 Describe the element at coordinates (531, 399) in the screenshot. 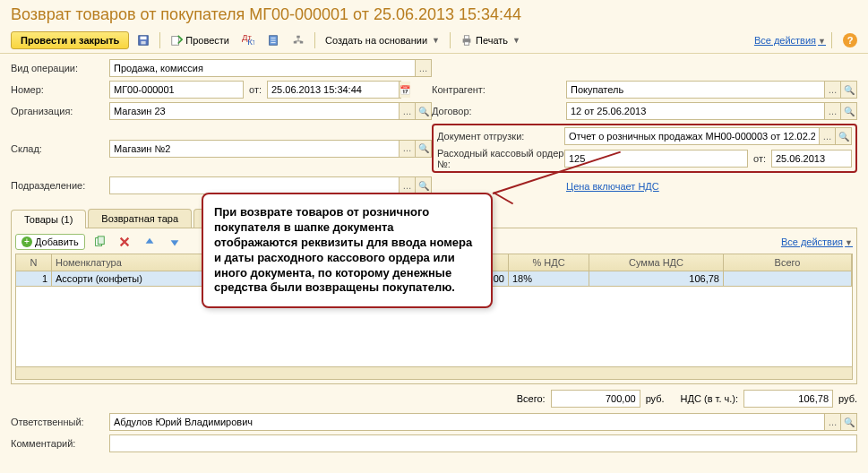

I see `total-label: Всего:` at that location.